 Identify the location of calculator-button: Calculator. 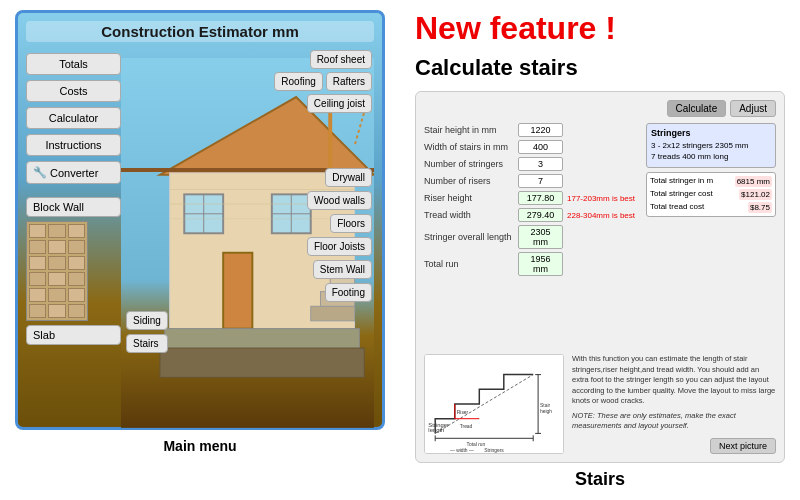
(74, 118).